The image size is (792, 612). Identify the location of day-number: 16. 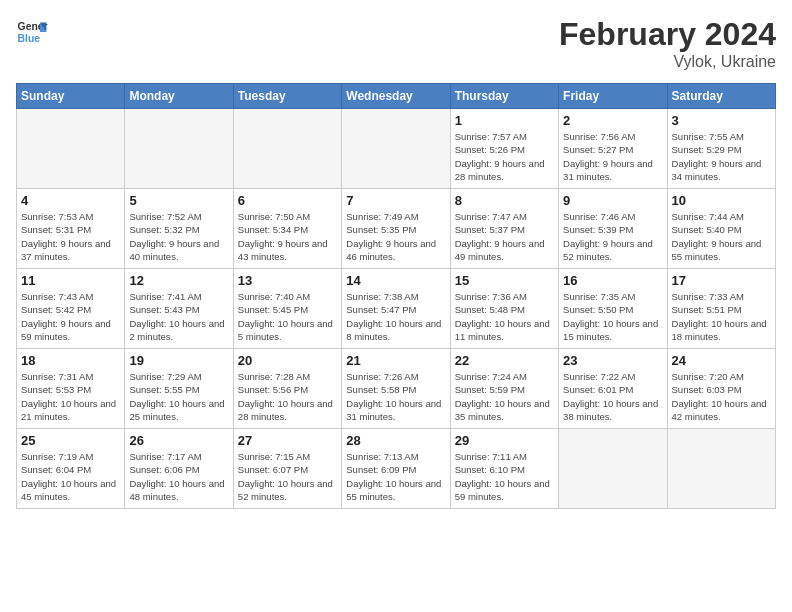
(612, 280).